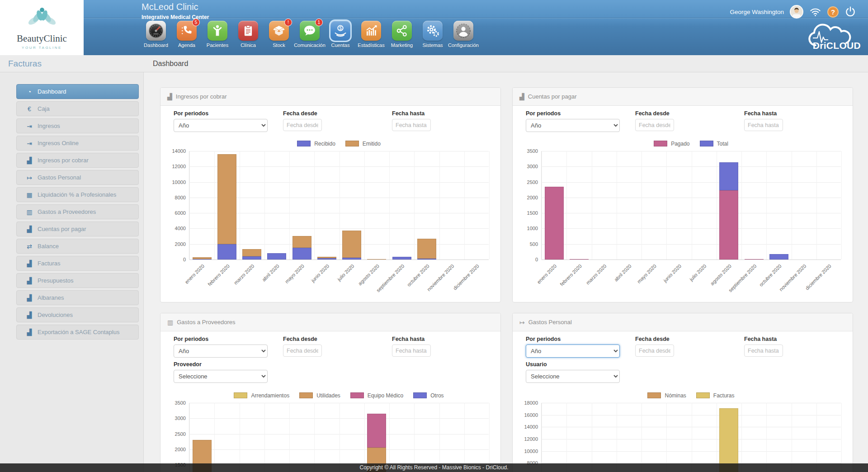 This screenshot has width=868, height=472. What do you see at coordinates (372, 144) in the screenshot?
I see `legend-label: Emitido` at bounding box center [372, 144].